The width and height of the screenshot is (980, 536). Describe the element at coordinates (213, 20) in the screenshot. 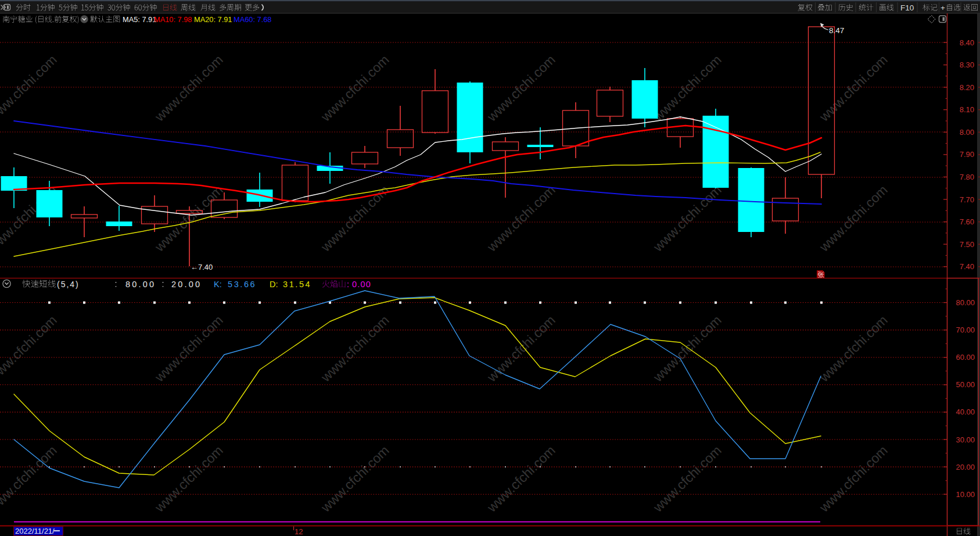

I see `svg-text: MA20: 7.91` at that location.